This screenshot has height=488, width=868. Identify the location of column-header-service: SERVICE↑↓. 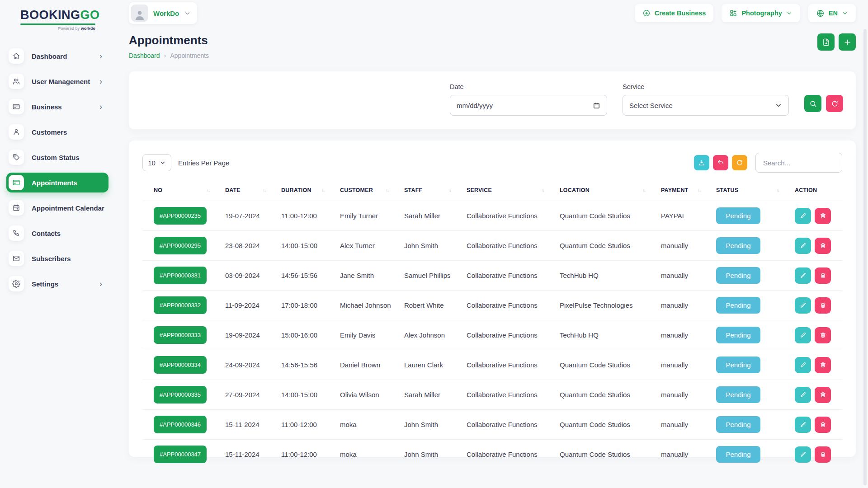
(502, 193).